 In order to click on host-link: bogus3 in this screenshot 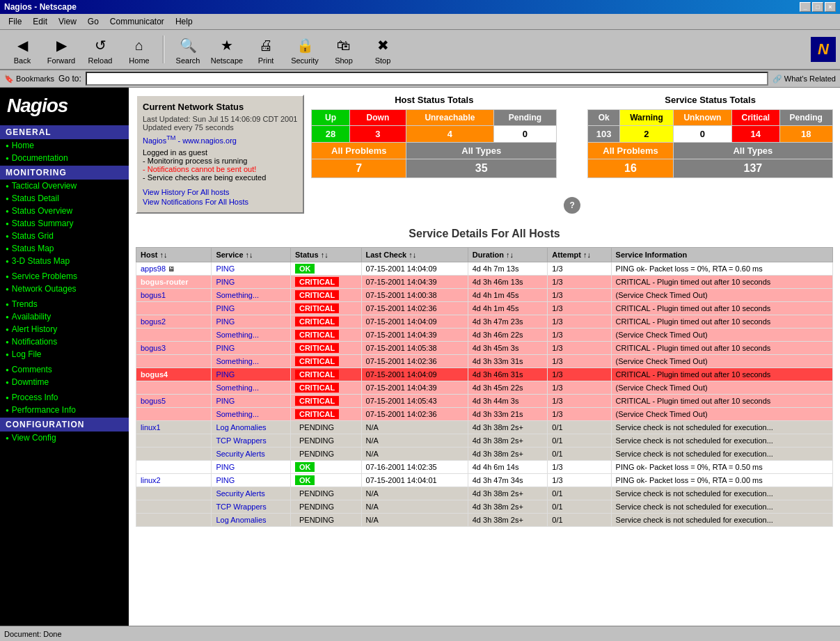, I will do `click(153, 348)`.